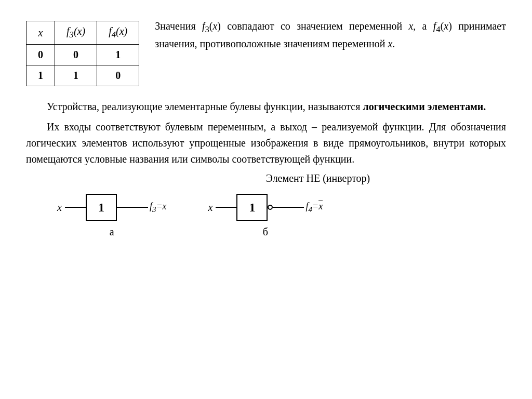 This screenshot has width=532, height=399. What do you see at coordinates (118, 33) in the screenshot?
I see `col-header-f4: f4(x)` at bounding box center [118, 33].